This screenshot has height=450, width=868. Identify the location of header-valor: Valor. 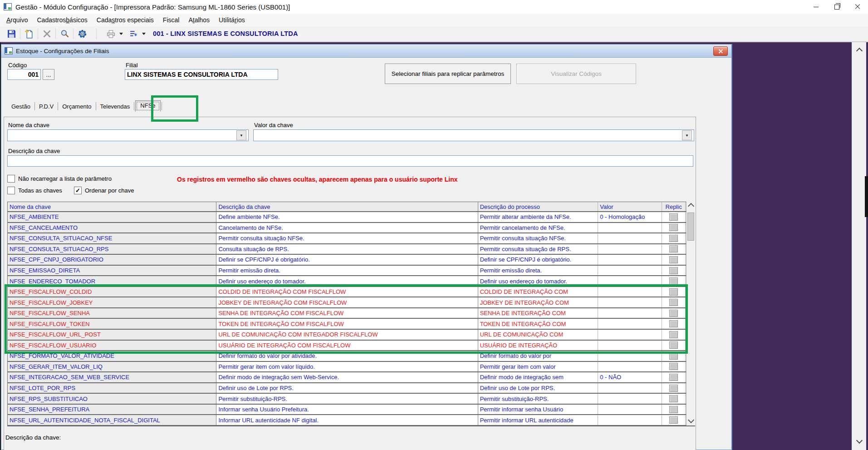
(630, 207).